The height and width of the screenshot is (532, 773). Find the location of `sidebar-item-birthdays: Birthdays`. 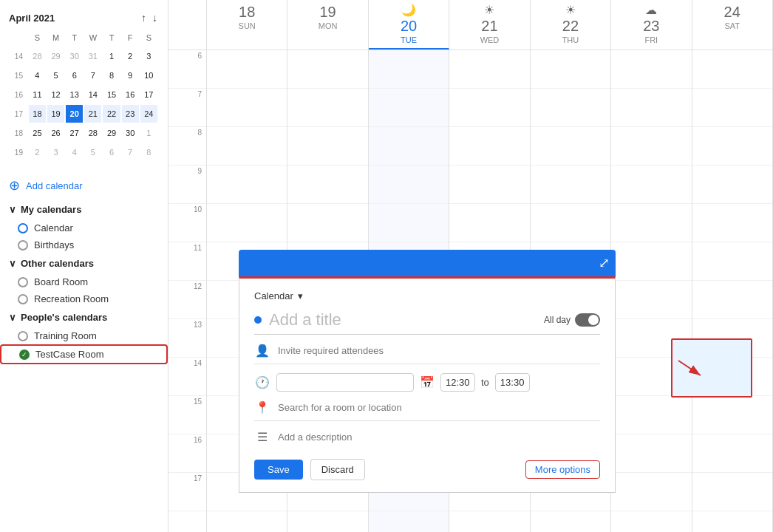

sidebar-item-birthdays: Birthdays is located at coordinates (84, 245).